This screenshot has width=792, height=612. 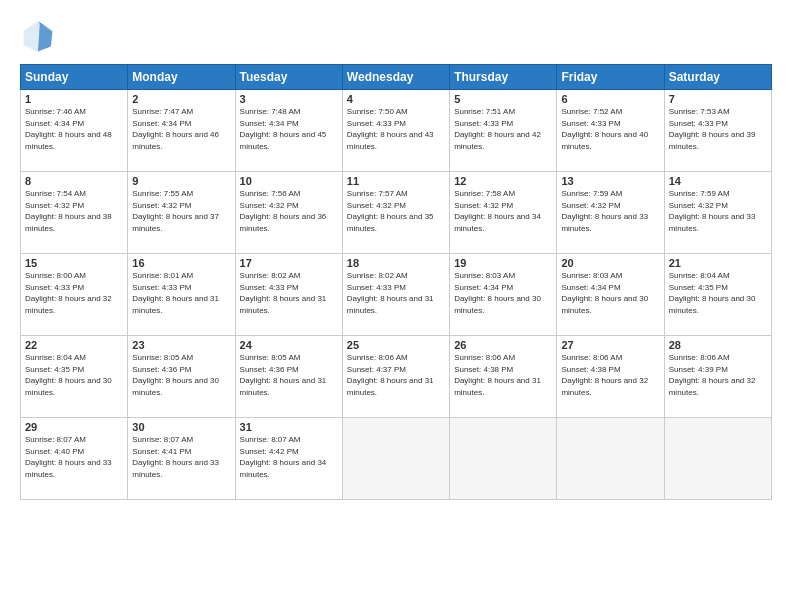 I want to click on calendar-cell: 10Sunrise: 7:56 AMSunset: 4:32 PMDayligh…, so click(x=288, y=213).